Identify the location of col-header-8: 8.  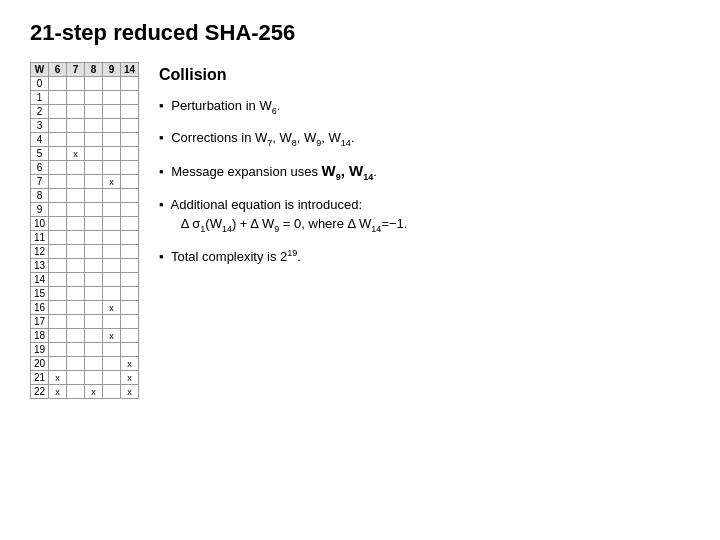
(94, 70).